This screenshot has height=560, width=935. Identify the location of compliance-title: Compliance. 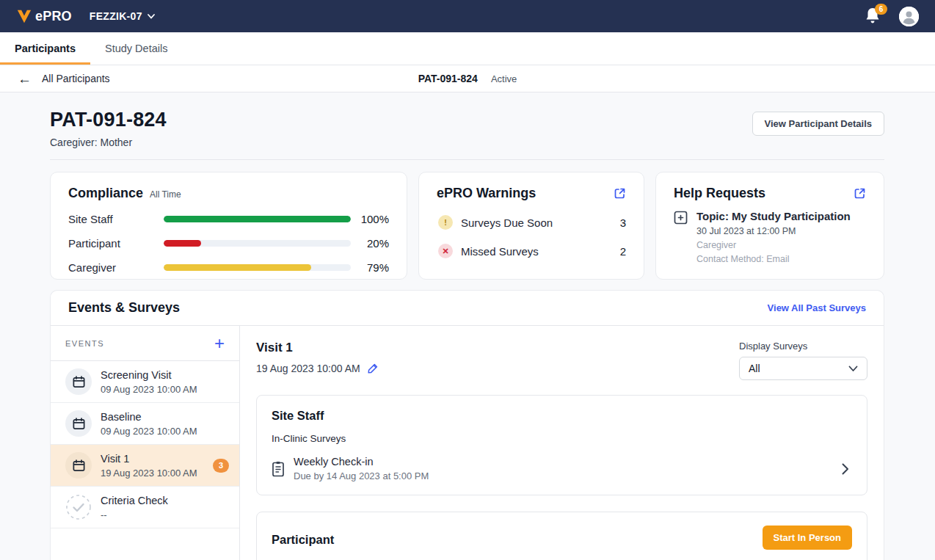
(106, 194).